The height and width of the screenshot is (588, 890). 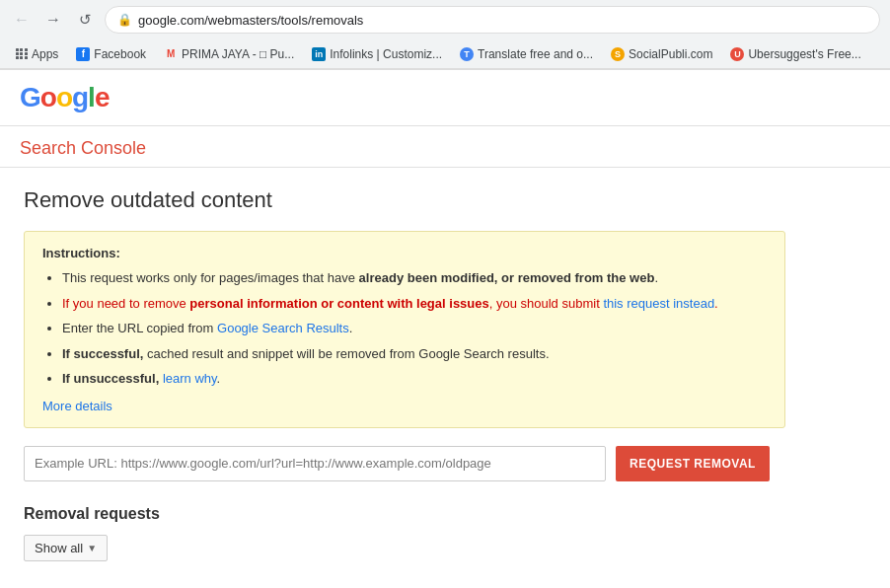 What do you see at coordinates (405, 464) in the screenshot?
I see `url-input-row: REQUEST REMOVAL` at bounding box center [405, 464].